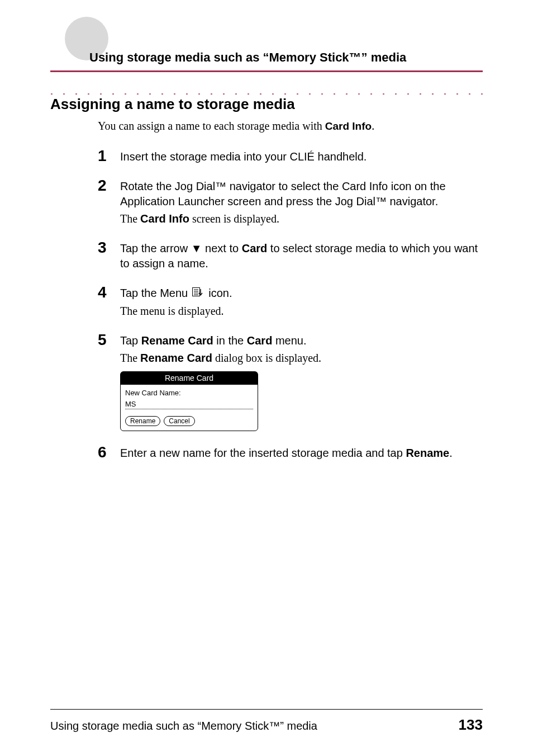 The width and height of the screenshot is (533, 756). What do you see at coordinates (184, 726) in the screenshot?
I see `footer-text: Using storage media such as “Memory Stic…` at bounding box center [184, 726].